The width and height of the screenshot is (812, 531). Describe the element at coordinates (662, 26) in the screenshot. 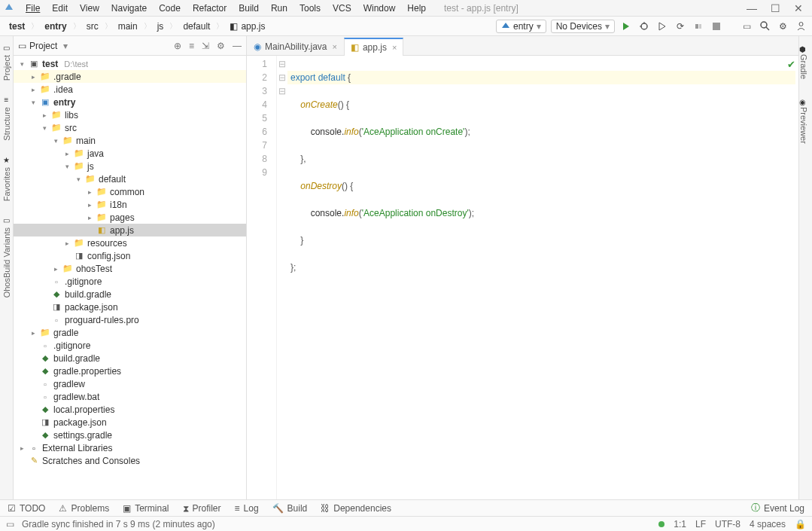

I see `coverage-icon` at that location.